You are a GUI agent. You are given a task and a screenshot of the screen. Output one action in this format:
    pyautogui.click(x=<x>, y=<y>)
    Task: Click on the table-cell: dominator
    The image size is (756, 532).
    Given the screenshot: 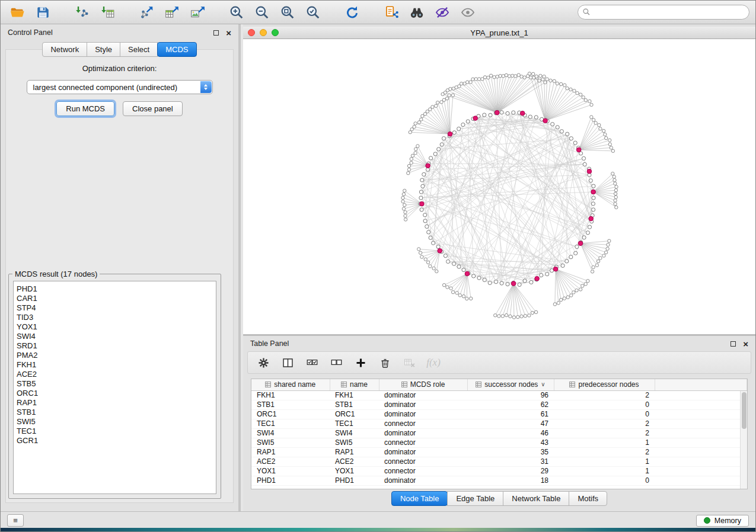 What is the action you would take?
    pyautogui.click(x=423, y=452)
    